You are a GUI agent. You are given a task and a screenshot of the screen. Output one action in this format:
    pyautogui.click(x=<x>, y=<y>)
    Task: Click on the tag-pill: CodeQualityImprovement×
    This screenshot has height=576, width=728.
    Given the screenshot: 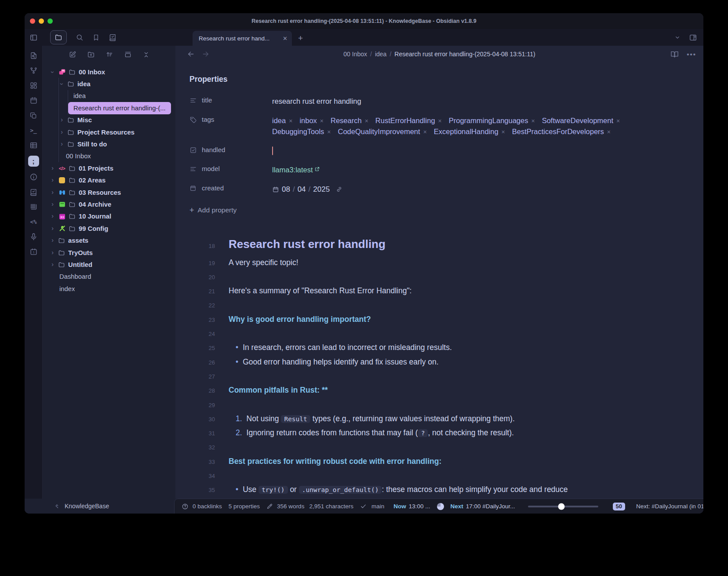 What is the action you would take?
    pyautogui.click(x=382, y=132)
    